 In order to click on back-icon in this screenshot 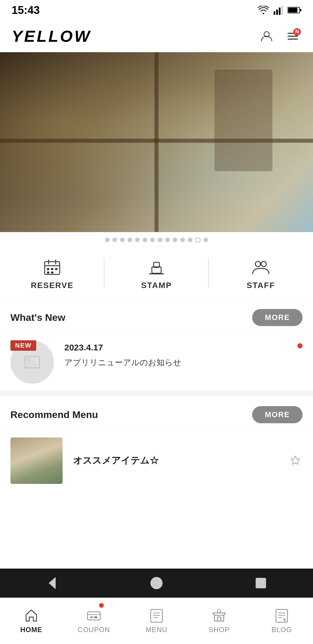, I will do `click(52, 583)`.